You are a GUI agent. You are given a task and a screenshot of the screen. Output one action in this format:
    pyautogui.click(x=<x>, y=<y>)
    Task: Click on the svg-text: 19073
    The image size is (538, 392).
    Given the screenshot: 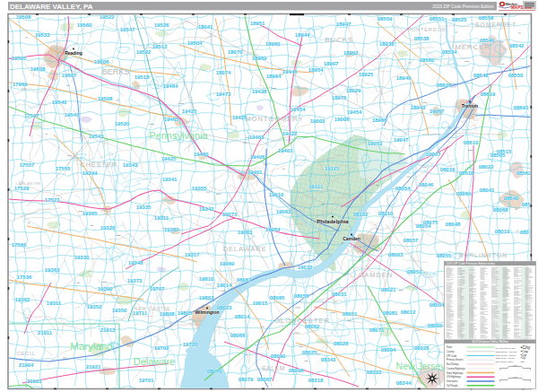 What is the action you would take?
    pyautogui.click(x=230, y=214)
    